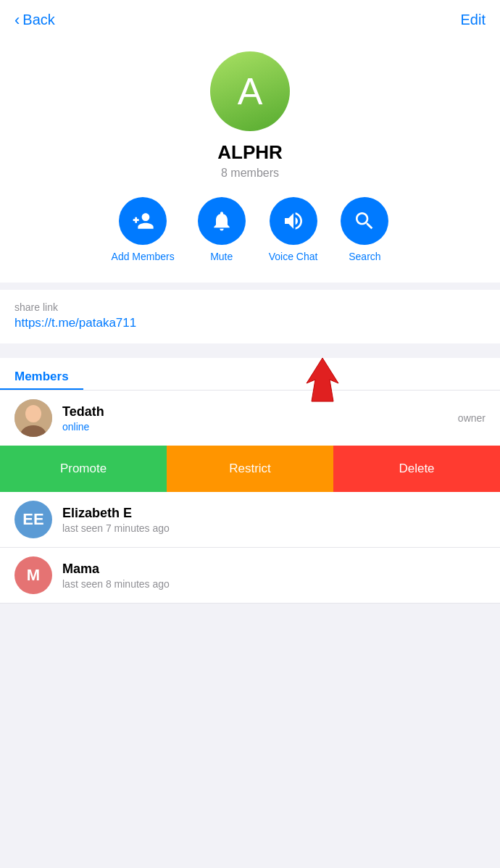  Describe the element at coordinates (274, 569) in the screenshot. I see `mama-name: Mama` at that location.